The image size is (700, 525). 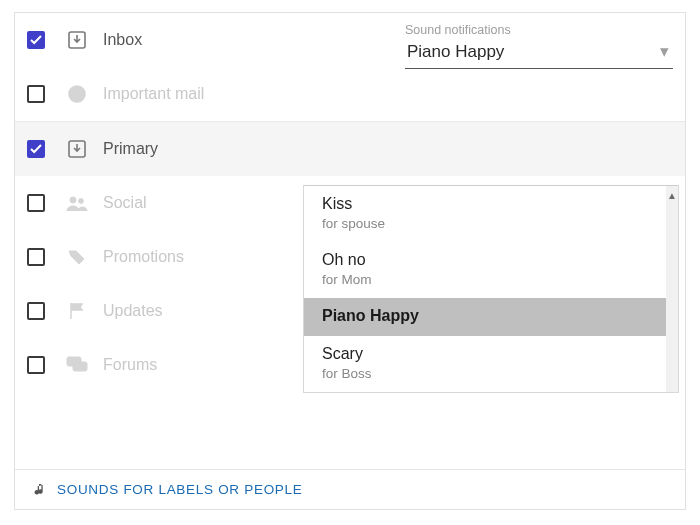 I want to click on row-primary: Primary, so click(x=350, y=149).